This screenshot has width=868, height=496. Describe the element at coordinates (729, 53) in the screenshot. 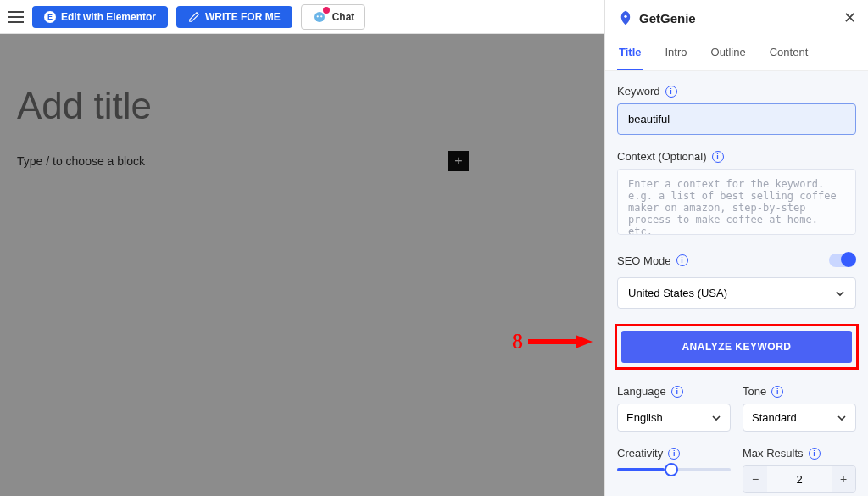

I see `tab-outline: Outline` at that location.